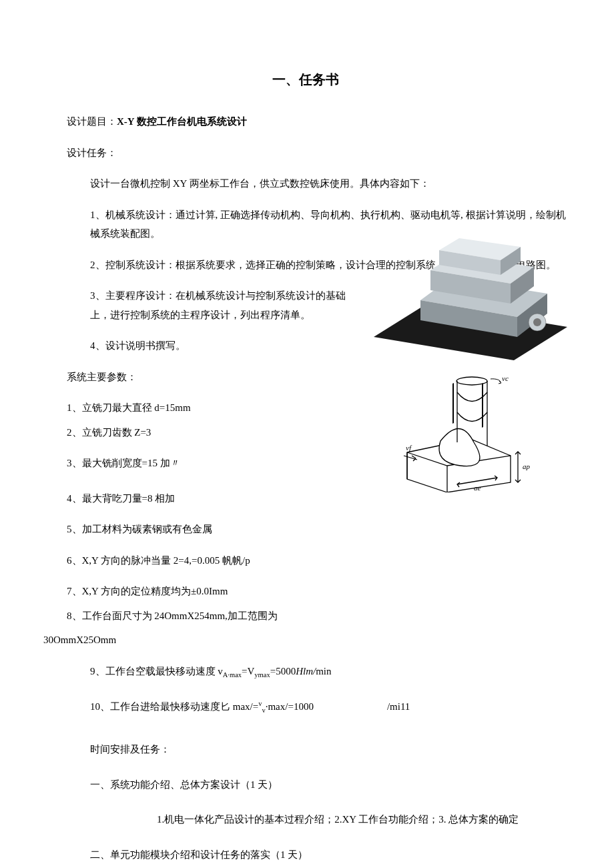 The image size is (614, 868). I want to click on param-8: 8、工作台面尺寸为 24OmmX254mm,加工范围为, so click(306, 616).